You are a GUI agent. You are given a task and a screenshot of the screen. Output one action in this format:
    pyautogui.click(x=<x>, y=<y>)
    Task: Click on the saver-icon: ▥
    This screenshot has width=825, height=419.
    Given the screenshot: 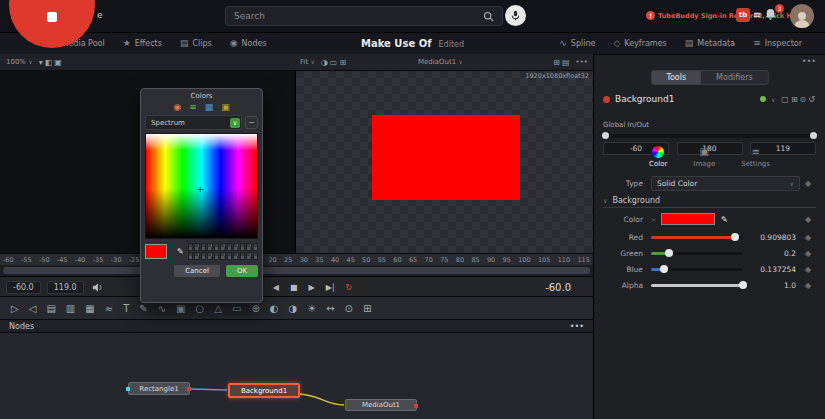 What is the action you would take?
    pyautogui.click(x=70, y=308)
    